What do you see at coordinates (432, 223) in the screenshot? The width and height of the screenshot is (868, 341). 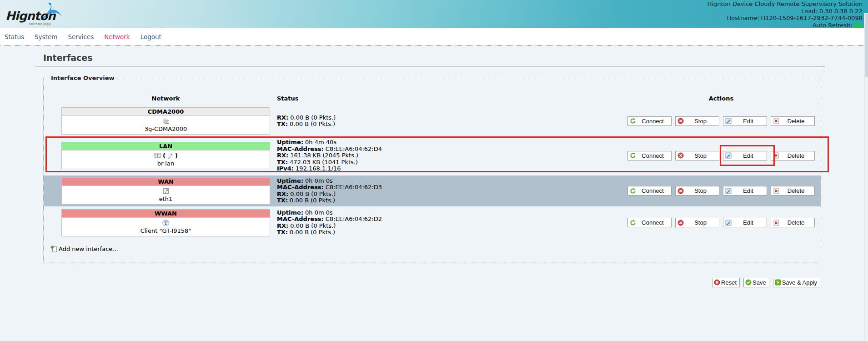 I see `table-row-wwan: WWAN Client "GT-I9158"` at bounding box center [432, 223].